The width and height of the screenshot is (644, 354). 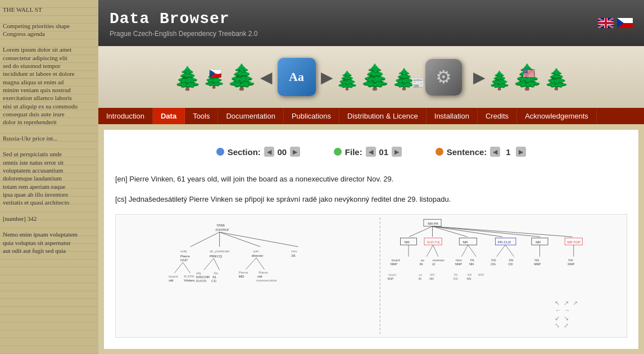 I want to click on flag-czech, so click(x=625, y=23).